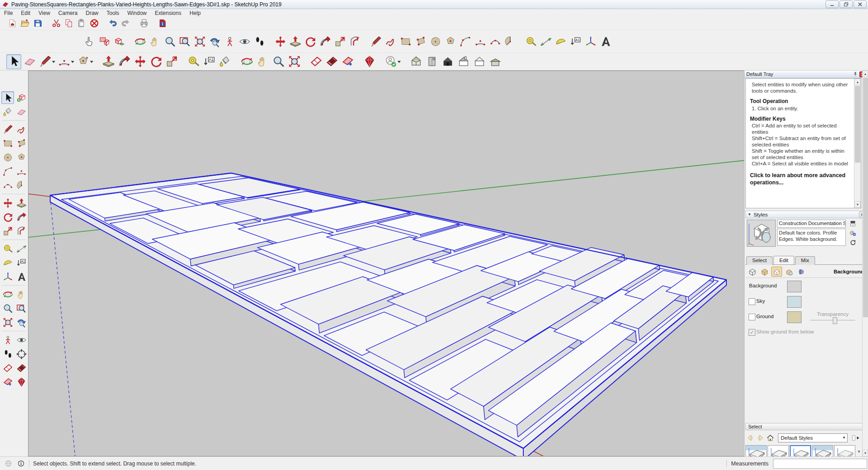  Describe the element at coordinates (92, 13) in the screenshot. I see `menu-item-draw: Draw` at that location.